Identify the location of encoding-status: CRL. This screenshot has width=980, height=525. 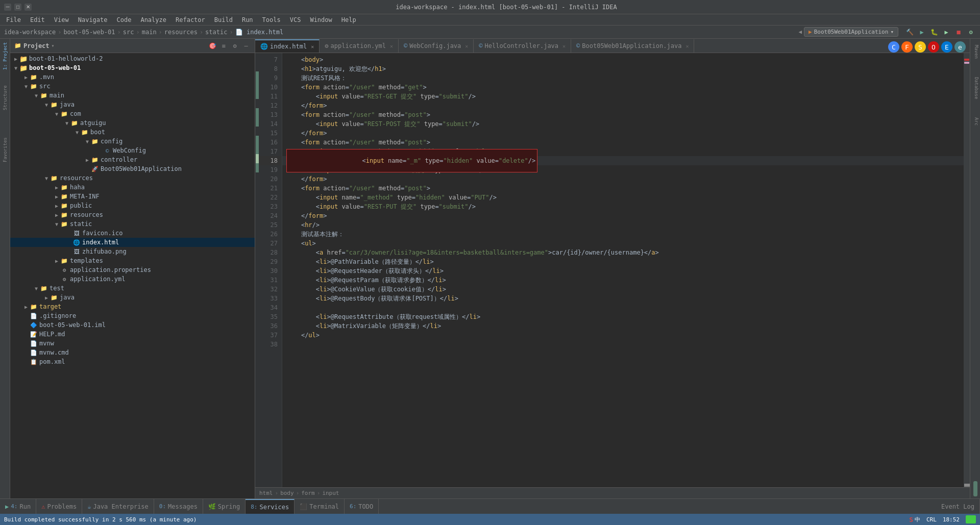
(932, 519).